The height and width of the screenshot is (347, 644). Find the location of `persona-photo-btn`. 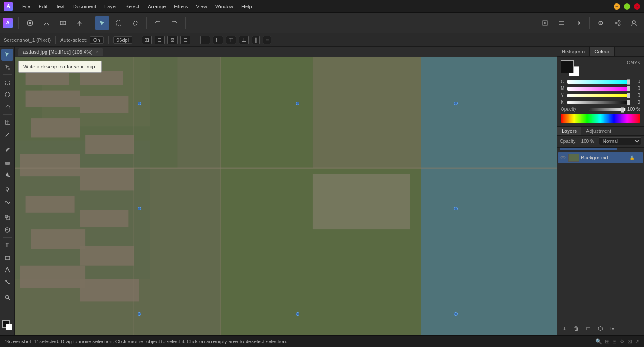

persona-photo-btn is located at coordinates (30, 23).